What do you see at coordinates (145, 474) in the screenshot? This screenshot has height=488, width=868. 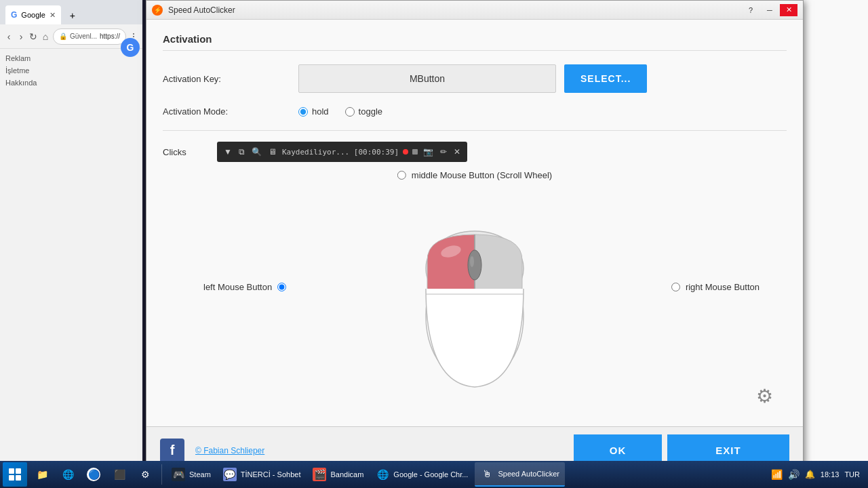 I see `taskbar-settings: ⚙` at bounding box center [145, 474].